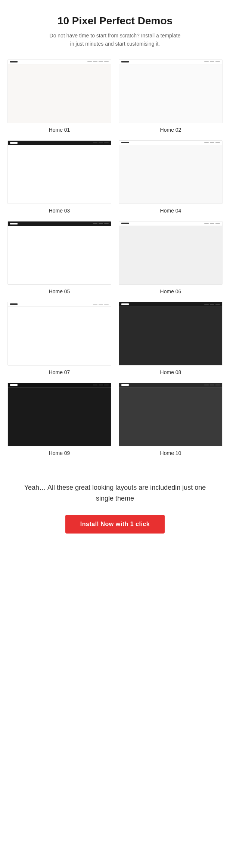 The height and width of the screenshot is (868, 230). I want to click on demo-label-home07: Home 07, so click(60, 372).